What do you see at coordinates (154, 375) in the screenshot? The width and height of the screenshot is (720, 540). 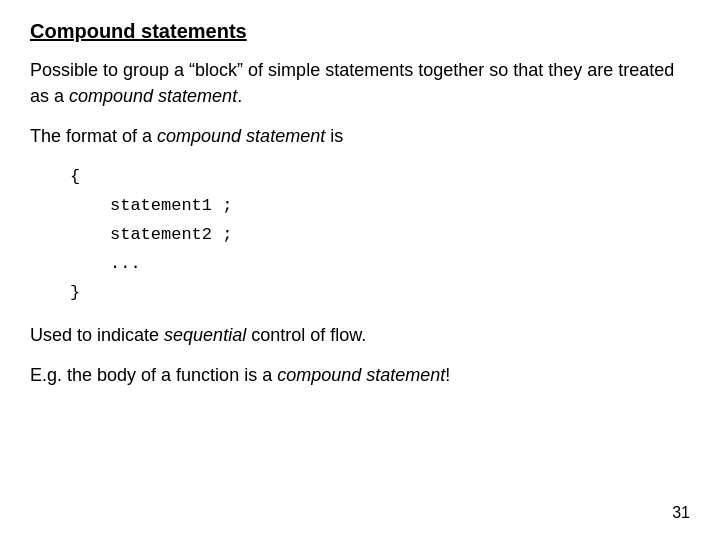 I see `paragraph-4-text-before: E.g. the body of a function is a` at bounding box center [154, 375].